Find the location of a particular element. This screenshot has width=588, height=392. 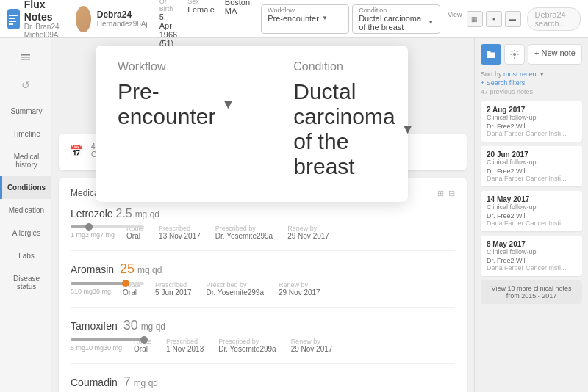

filter-row: + Search filters is located at coordinates (531, 83).